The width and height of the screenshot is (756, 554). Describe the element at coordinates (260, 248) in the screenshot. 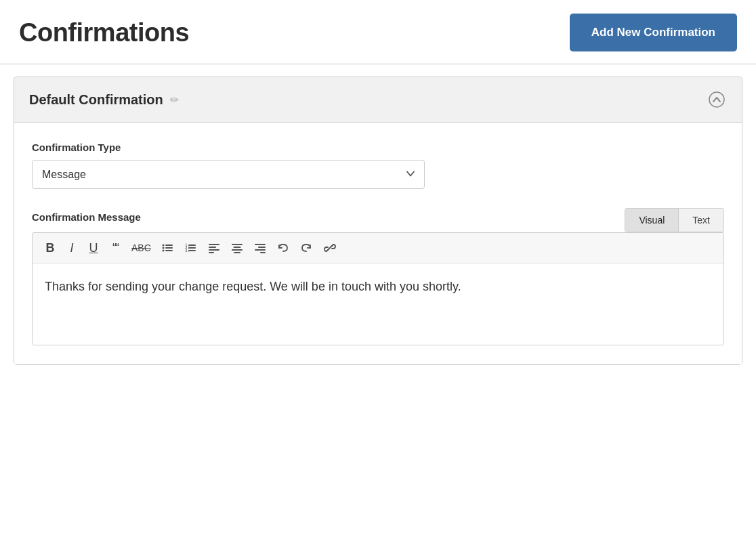

I see `align-right-button` at that location.